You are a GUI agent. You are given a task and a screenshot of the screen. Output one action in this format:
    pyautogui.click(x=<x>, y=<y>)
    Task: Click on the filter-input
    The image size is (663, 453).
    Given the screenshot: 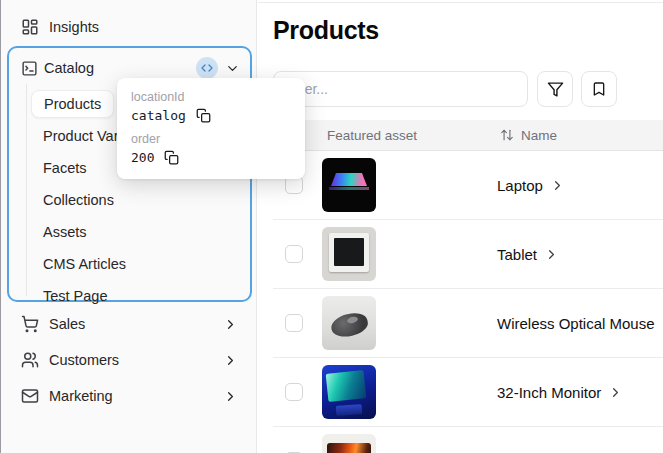 What is the action you would take?
    pyautogui.click(x=400, y=89)
    